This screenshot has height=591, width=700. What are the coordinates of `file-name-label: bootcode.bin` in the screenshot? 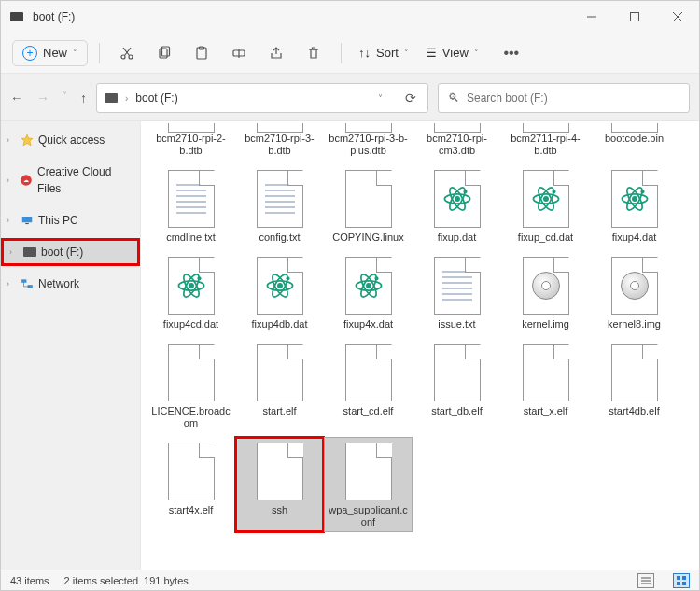 It's located at (635, 138).